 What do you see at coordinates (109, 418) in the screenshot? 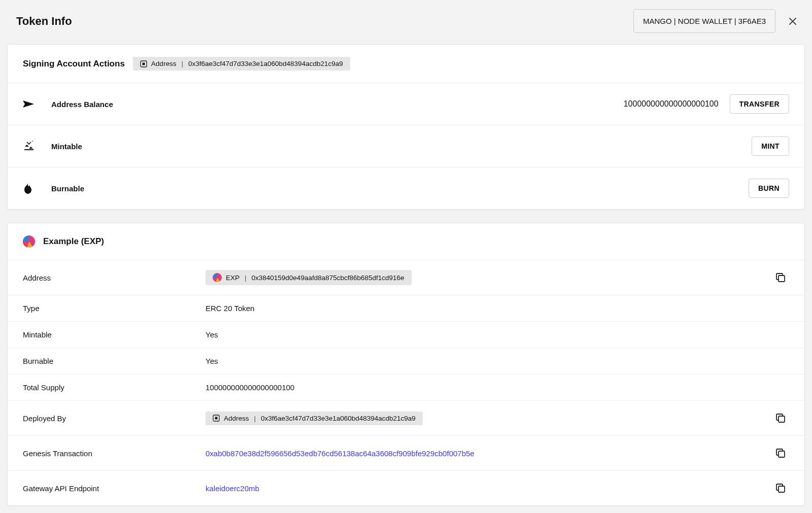
I see `token-deployedby-key: Deployed By` at bounding box center [109, 418].